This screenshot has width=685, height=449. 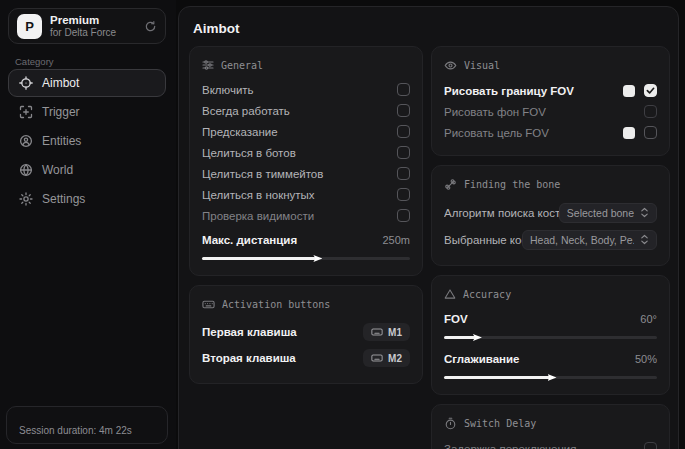 What do you see at coordinates (87, 141) in the screenshot?
I see `sidebar-item-entities: Entities` at bounding box center [87, 141].